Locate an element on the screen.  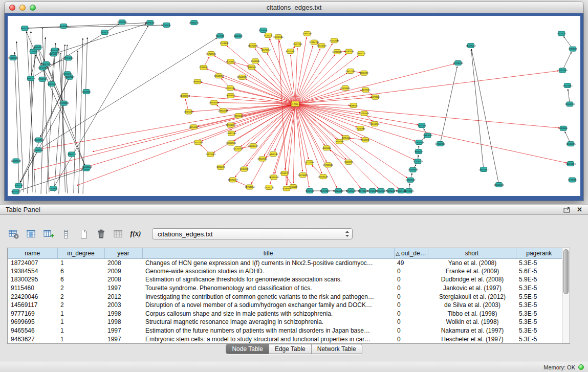
table-cell: Stergiakouli et al. (2012) is located at coordinates (472, 297).